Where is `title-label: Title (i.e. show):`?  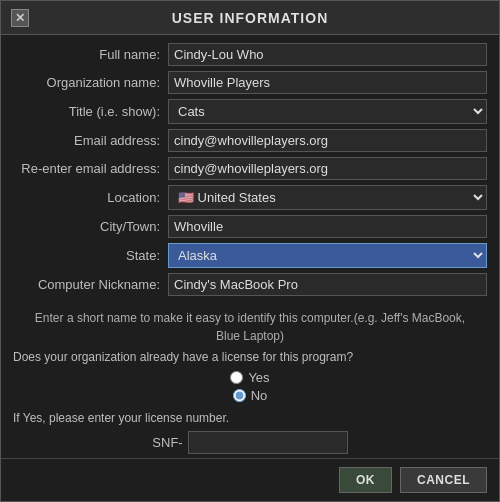
title-label: Title (i.e. show): is located at coordinates (90, 112).